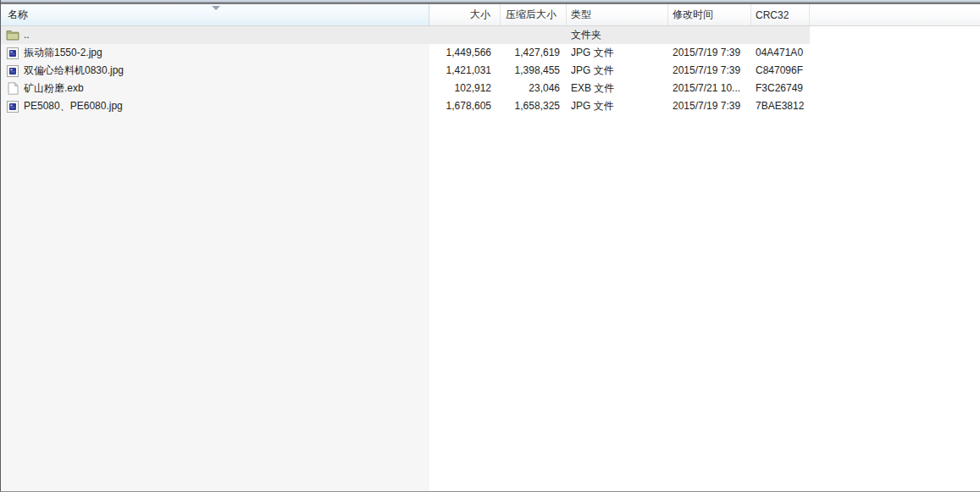 The height and width of the screenshot is (492, 980). What do you see at coordinates (215, 88) in the screenshot?
I see `file-name-cell: 矿山粉磨.exb` at bounding box center [215, 88].